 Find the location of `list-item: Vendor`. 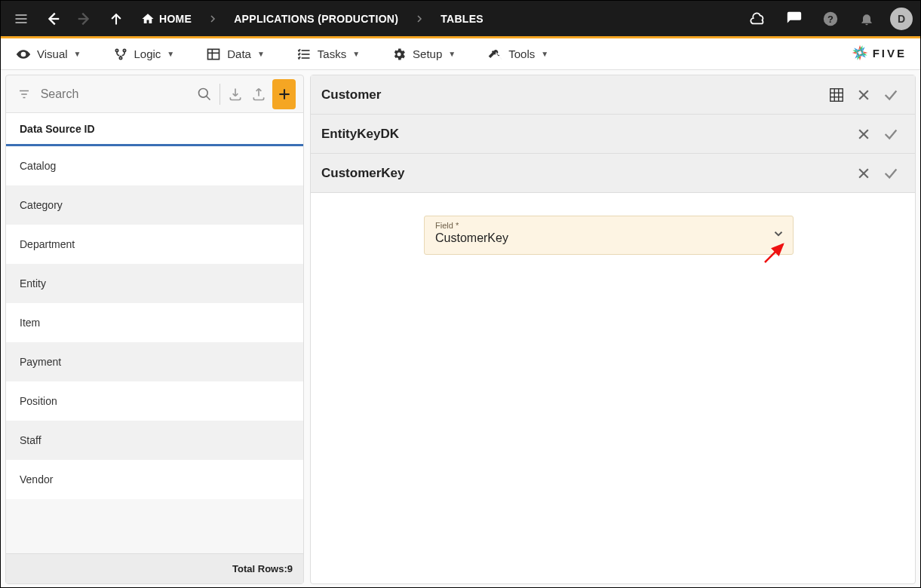

list-item: Vendor is located at coordinates (155, 479).